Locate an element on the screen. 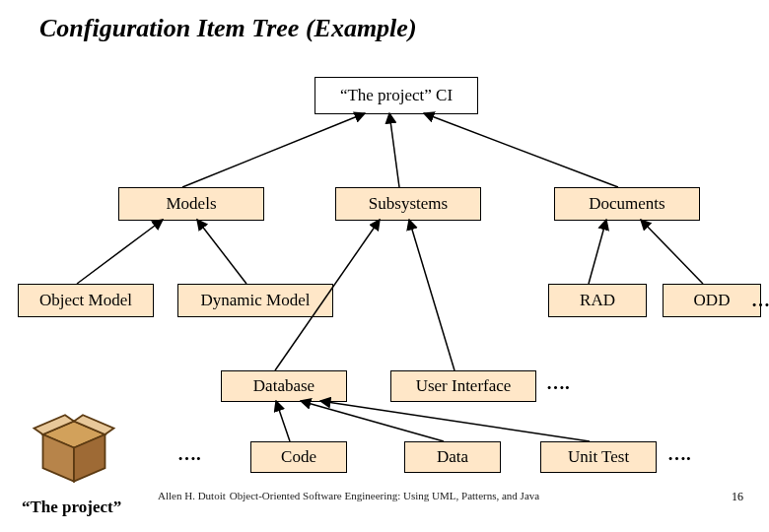 The image size is (769, 532). node-dynamic-model-label: Dynamic Model is located at coordinates (256, 300).